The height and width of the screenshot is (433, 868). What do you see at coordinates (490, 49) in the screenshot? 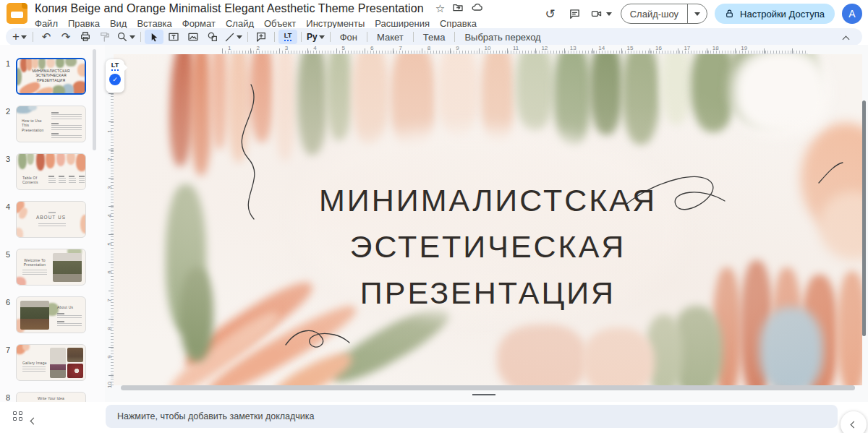
I see `horizontal-ruler: 12345678910111213141516171819` at bounding box center [490, 49].